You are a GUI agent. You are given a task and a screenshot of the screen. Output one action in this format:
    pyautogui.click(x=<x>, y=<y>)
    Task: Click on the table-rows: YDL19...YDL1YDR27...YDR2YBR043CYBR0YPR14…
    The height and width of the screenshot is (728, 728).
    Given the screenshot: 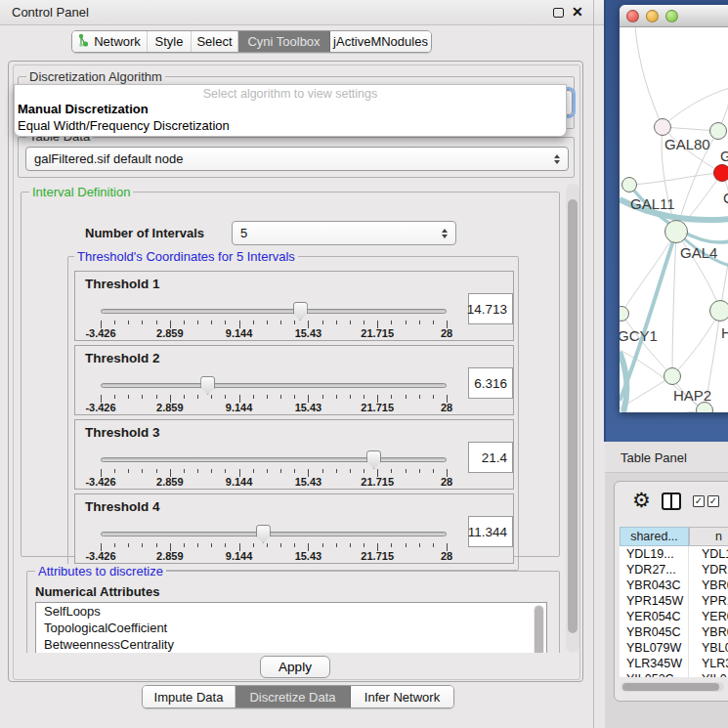 What is the action you would take?
    pyautogui.click(x=674, y=612)
    